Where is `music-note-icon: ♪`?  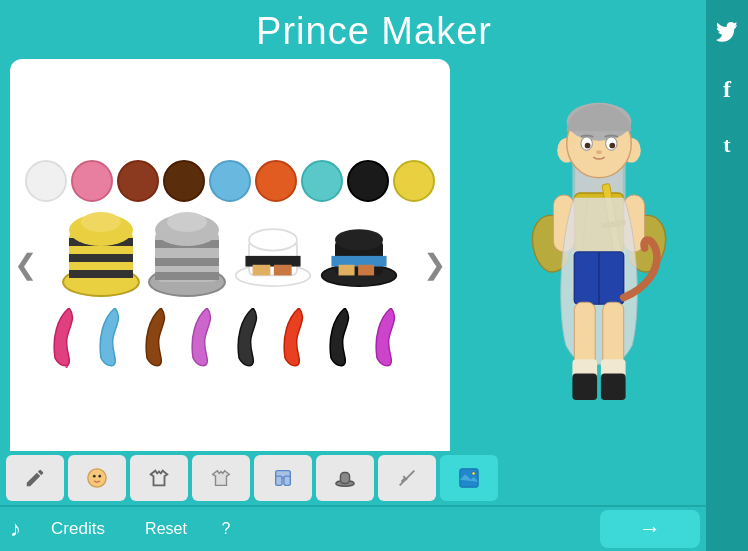
music-note-icon: ♪ is located at coordinates (16, 529).